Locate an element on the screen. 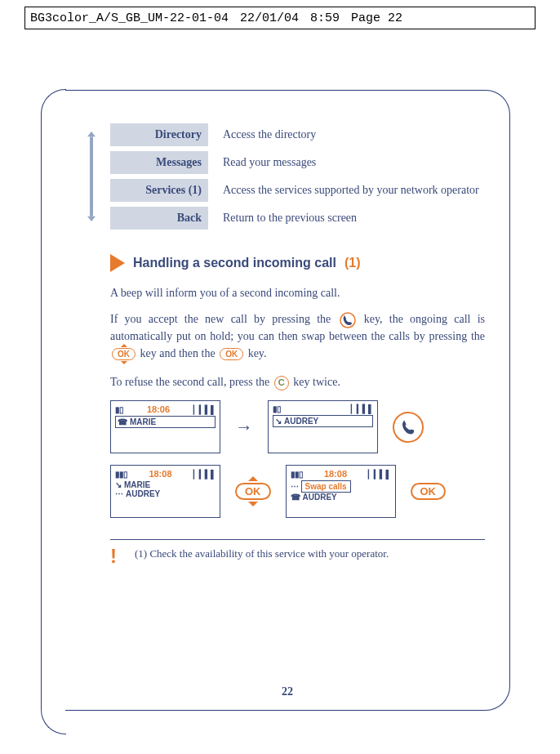  crop-mark-header: BG3color_A/S_GB_UM-22-01-04 22/01/04 8:5… is located at coordinates (280, 18).